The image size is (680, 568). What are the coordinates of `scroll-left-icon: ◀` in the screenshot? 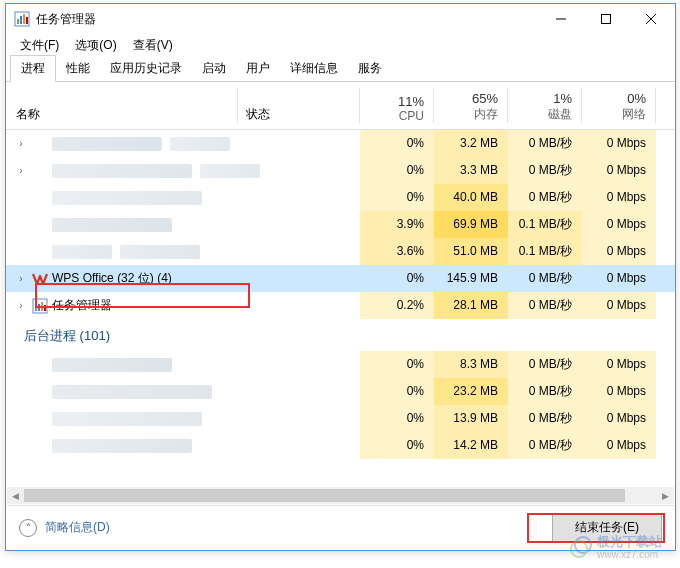 It's located at (16, 496).